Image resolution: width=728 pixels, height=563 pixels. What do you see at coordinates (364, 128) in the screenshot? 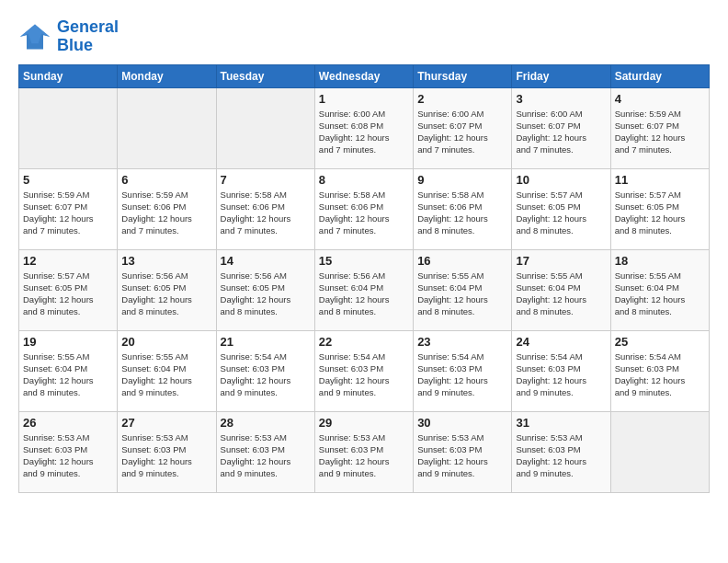
I see `calendar-week-1: 1Sunrise: 6:00 AM Sunset: 6:08 PM Daylig…` at bounding box center [364, 128].